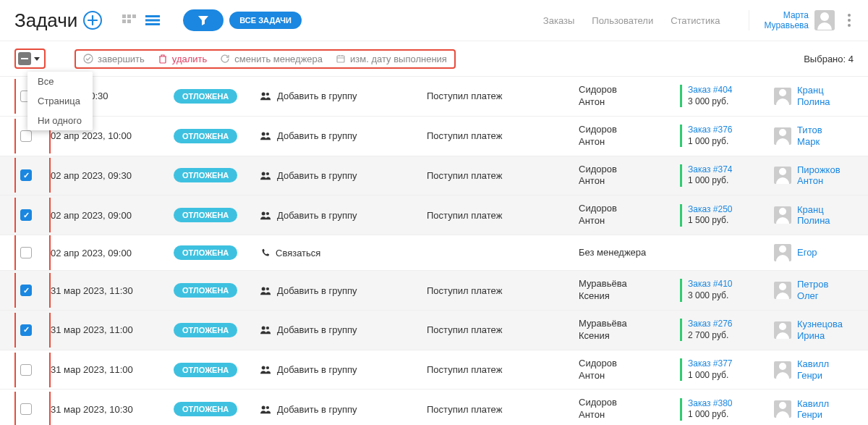 Image resolution: width=868 pixels, height=425 pixels. Describe the element at coordinates (30, 59) in the screenshot. I see `select-all-box` at that location.